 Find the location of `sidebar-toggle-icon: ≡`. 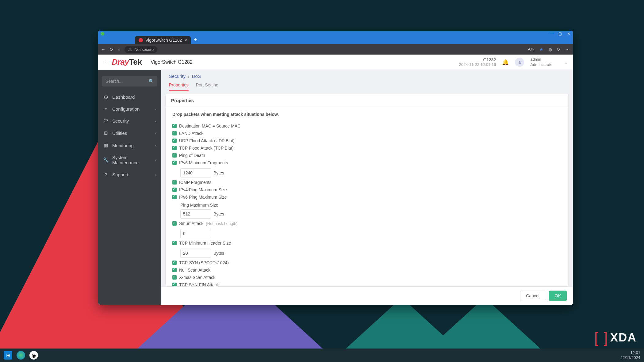

sidebar-toggle-icon: ≡ is located at coordinates (105, 62).